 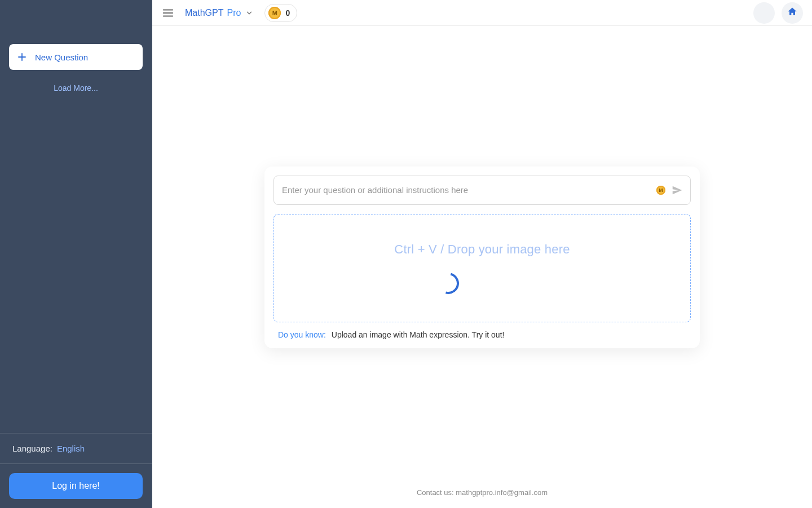 I want to click on question-input-box: M, so click(x=482, y=190).